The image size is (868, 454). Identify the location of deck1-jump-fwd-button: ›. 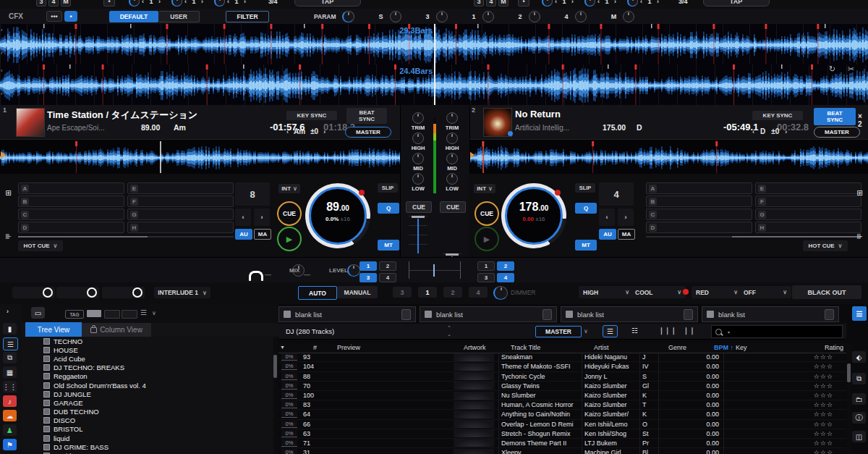
(262, 217).